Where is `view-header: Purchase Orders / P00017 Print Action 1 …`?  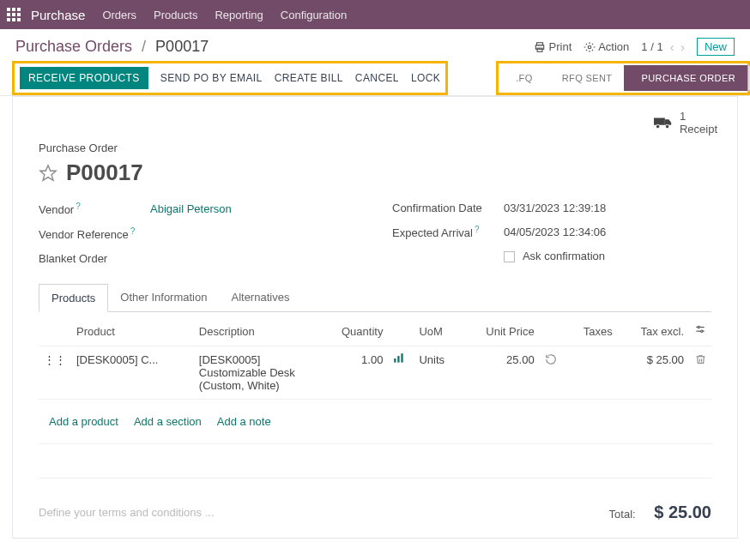 view-header: Purchase Orders / P00017 Print Action 1 … is located at coordinates (375, 45).